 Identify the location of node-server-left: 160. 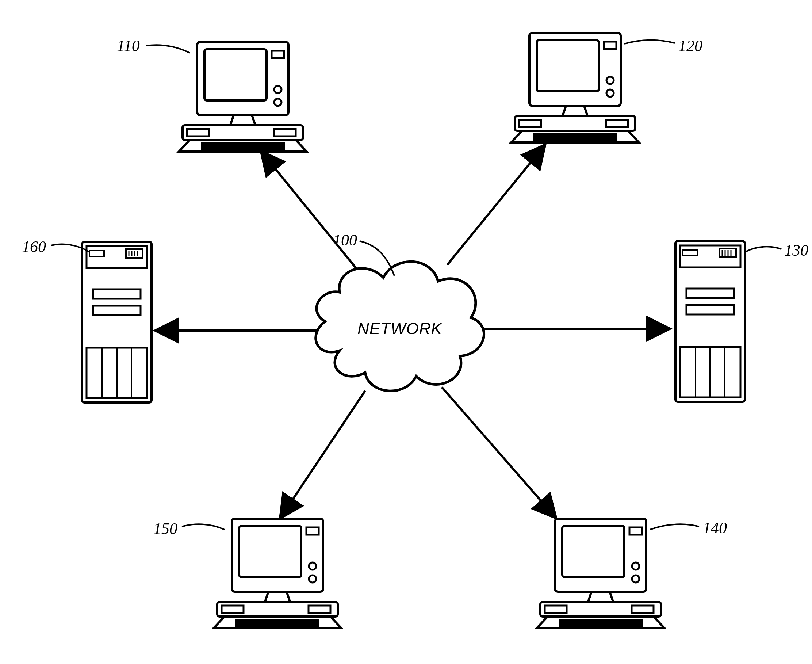
(86, 320).